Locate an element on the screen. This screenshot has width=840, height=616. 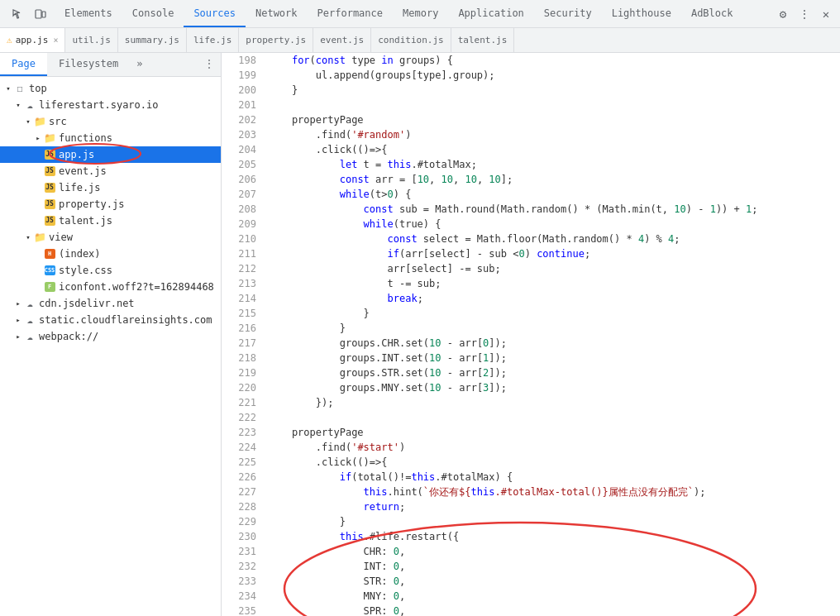
devtools-tab-list: Elements Console Sources Network Perform… is located at coordinates (413, 13).